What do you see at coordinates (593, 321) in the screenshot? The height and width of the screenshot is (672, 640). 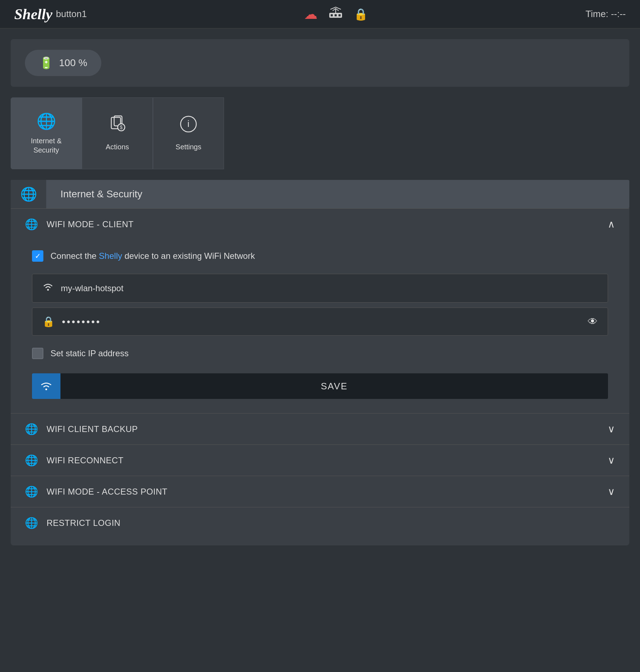 I see `show-password-icon: 👁` at bounding box center [593, 321].